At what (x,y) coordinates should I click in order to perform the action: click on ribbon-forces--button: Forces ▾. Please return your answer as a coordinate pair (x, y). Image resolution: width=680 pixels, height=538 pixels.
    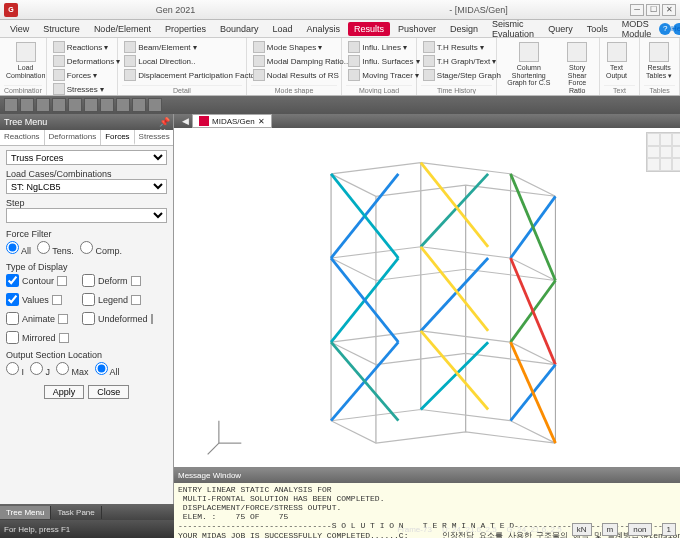
    Looking at the image, I should click on (87, 75).